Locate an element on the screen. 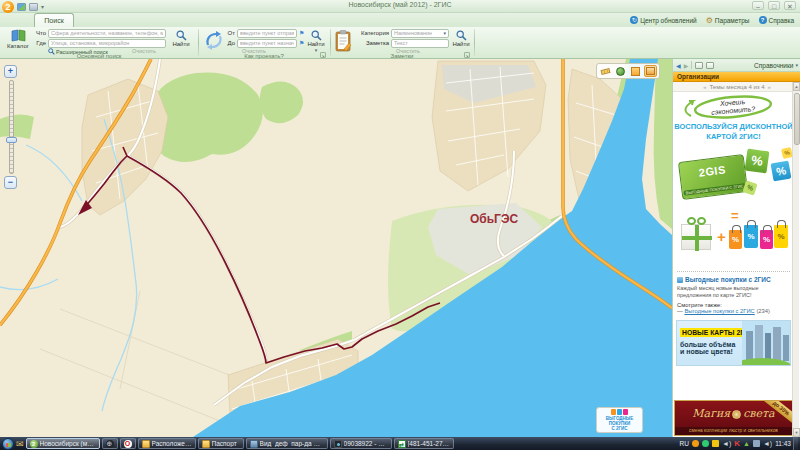 This screenshot has height=450, width=800. help-button: ?Справка is located at coordinates (777, 20).